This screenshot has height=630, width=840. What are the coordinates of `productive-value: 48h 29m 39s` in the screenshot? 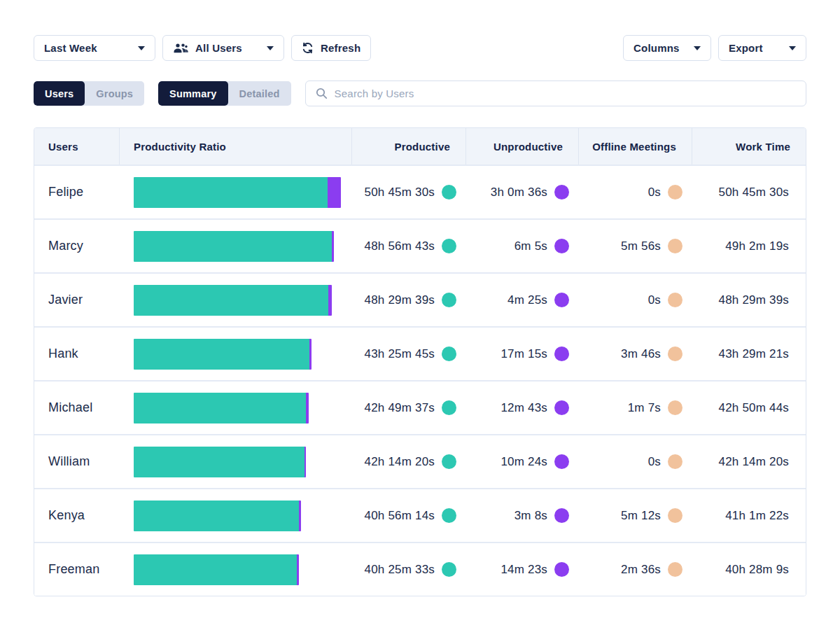 It's located at (400, 300).